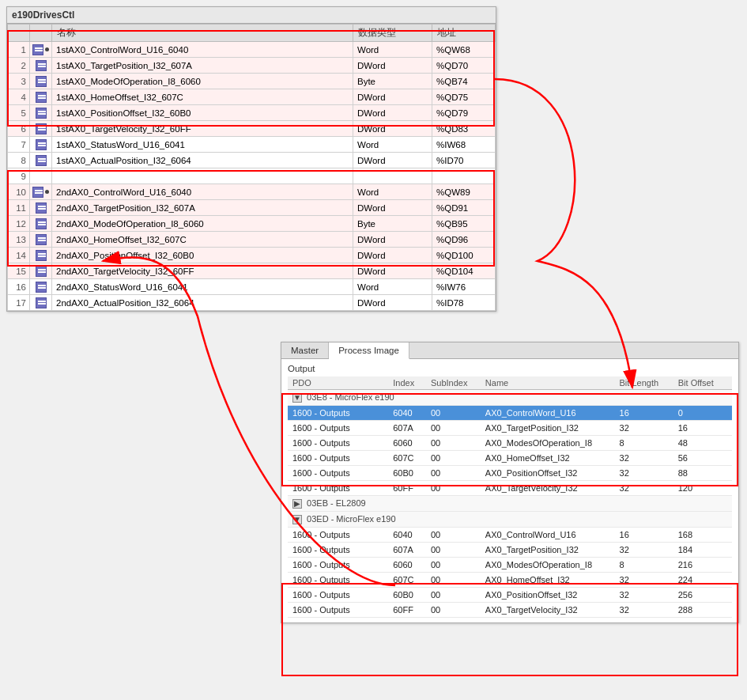 This screenshot has width=747, height=700. Describe the element at coordinates (19, 240) in the screenshot. I see `row-number: 13` at that location.